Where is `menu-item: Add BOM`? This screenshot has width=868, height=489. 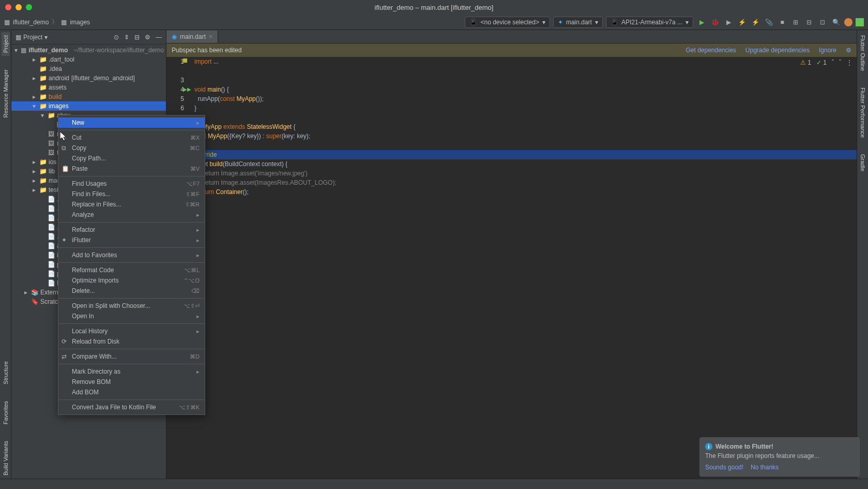
menu-item: Add BOM is located at coordinates (131, 392).